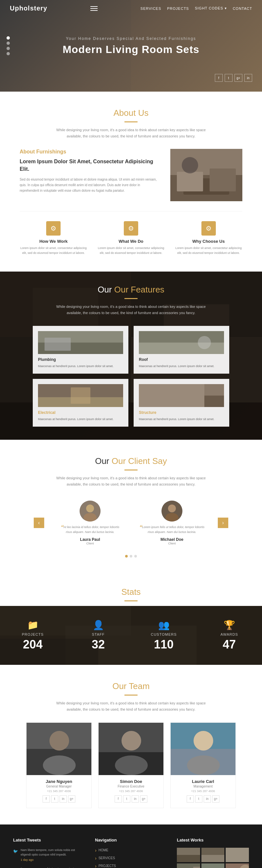 The image size is (262, 868). What do you see at coordinates (98, 634) in the screenshot?
I see `staff-label: Staff` at bounding box center [98, 634].